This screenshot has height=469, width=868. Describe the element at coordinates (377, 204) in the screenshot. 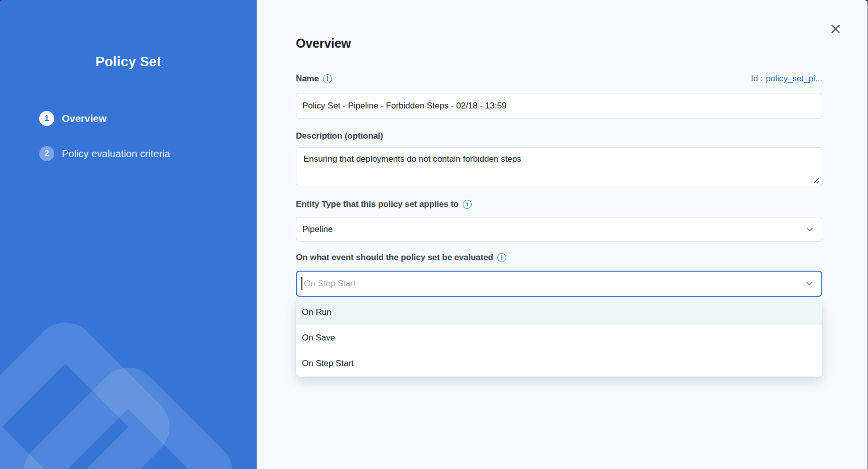

I see `entity-type-label: Entity Type that this policy set applies…` at that location.